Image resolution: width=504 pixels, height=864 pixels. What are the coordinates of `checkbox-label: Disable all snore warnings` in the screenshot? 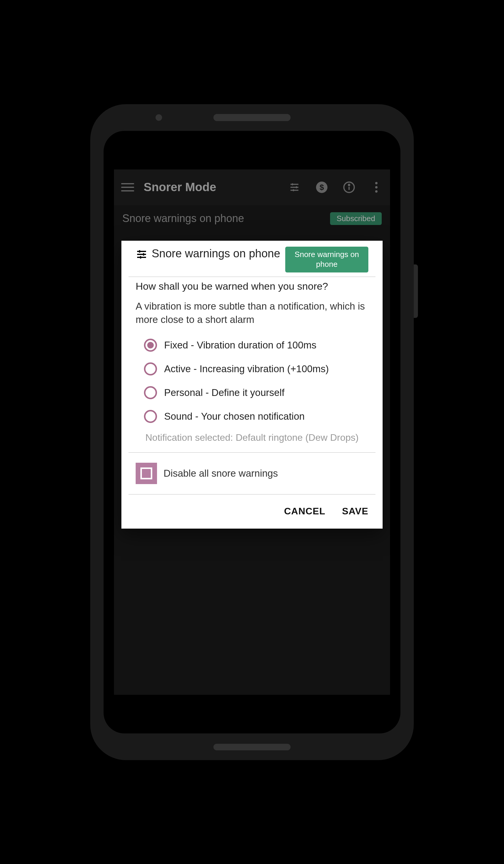 It's located at (221, 473).